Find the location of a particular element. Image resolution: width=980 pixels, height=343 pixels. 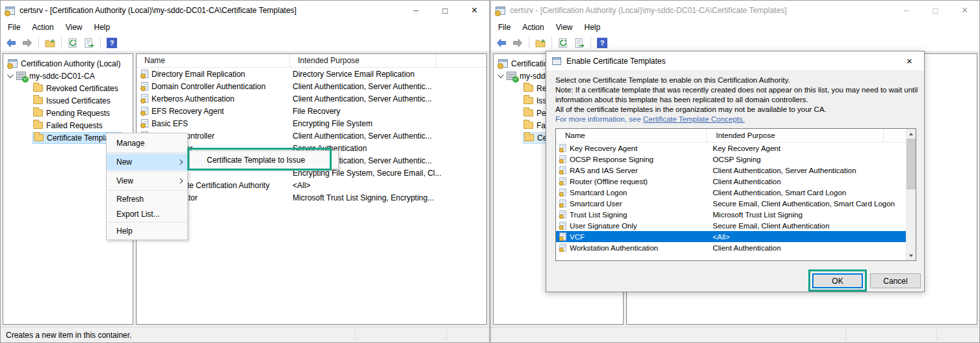

table-row: Administrator Microsoft Trust List Signi… is located at coordinates (311, 198).